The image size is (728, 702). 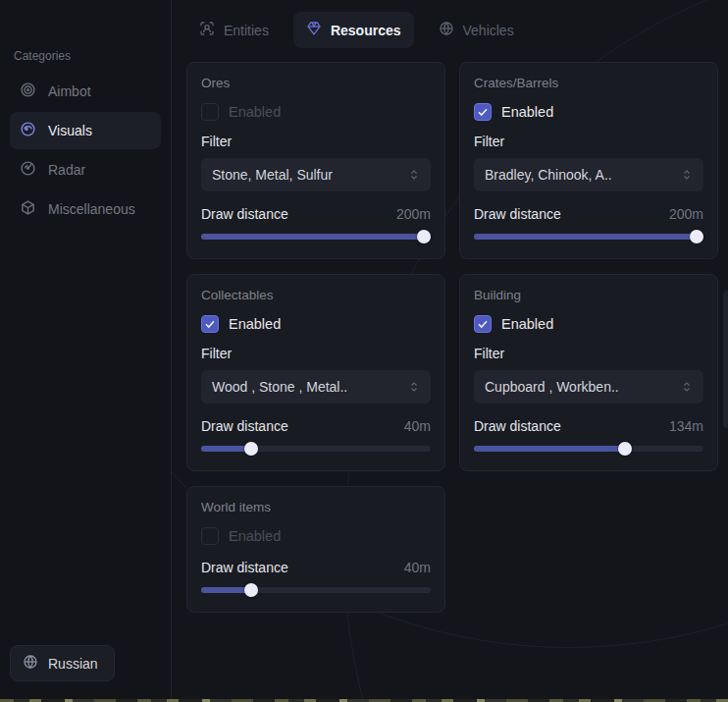 I want to click on sidebar-item-label: Aimbot, so click(x=70, y=91).